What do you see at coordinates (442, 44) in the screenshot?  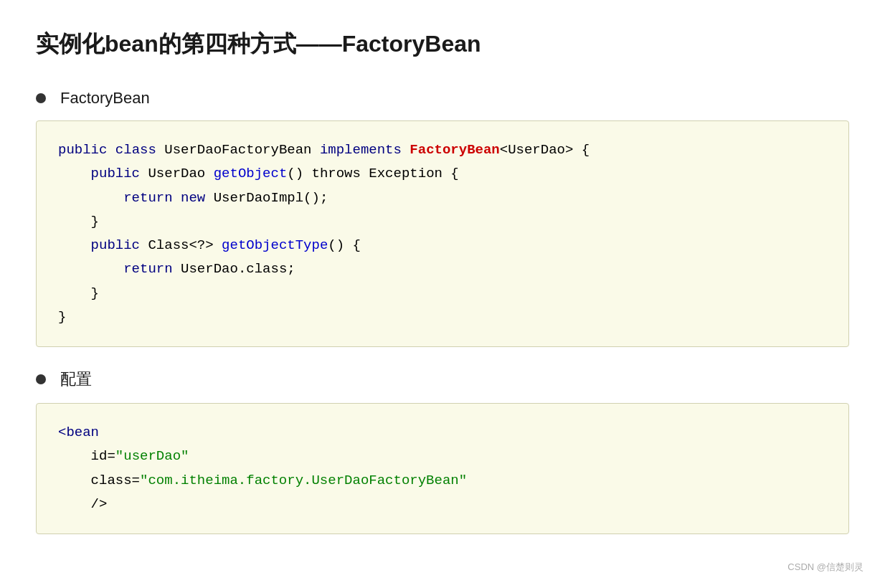 I see `page-title: 实例化bean的第四种方式——FactoryBean` at bounding box center [442, 44].